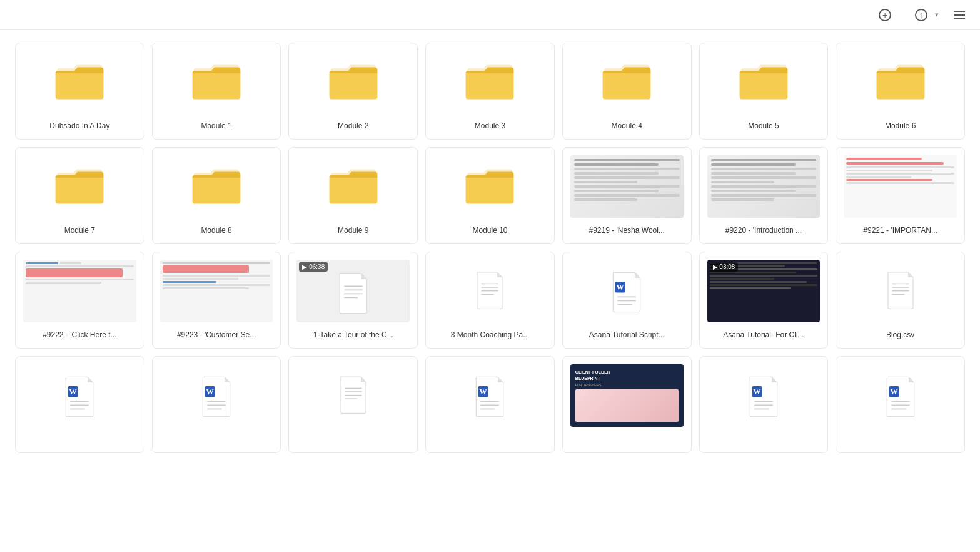 Image resolution: width=980 pixels, height=552 pixels. Describe the element at coordinates (216, 404) in the screenshot. I see `grid-item-item23: W` at that location.